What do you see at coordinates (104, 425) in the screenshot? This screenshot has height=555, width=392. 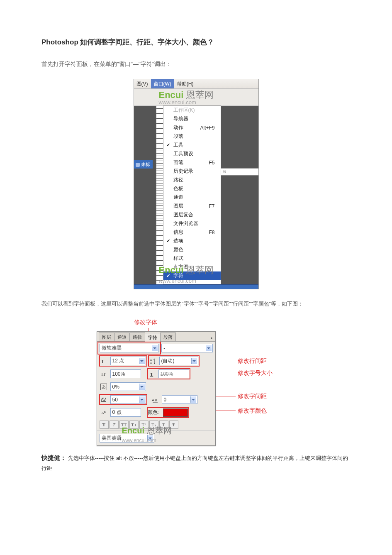 I see `faux-bold-button: T` at bounding box center [104, 425].